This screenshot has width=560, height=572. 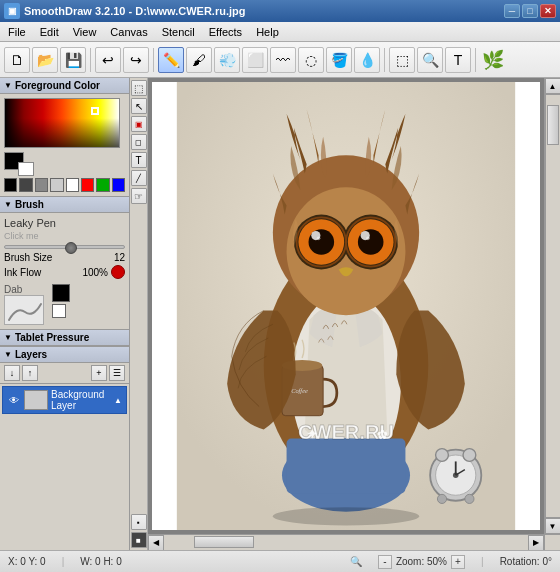 I want to click on zoom-increase-button: +, so click(x=458, y=562).